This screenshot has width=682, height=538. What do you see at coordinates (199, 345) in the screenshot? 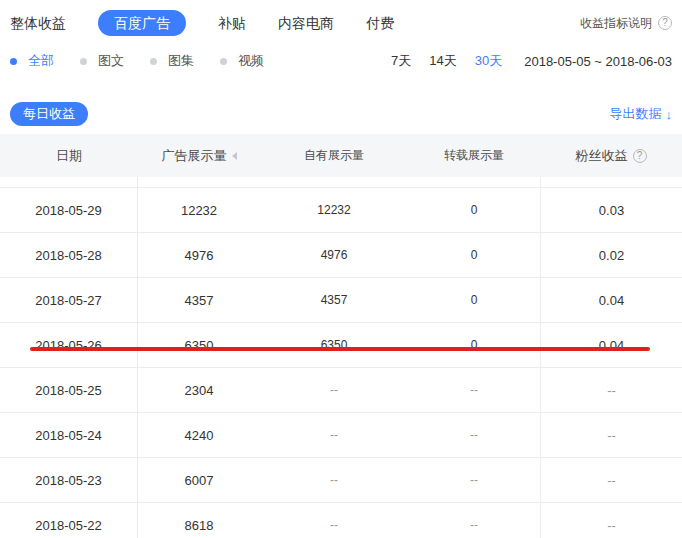
I see `cell-ad-impressions: 6350` at bounding box center [199, 345].